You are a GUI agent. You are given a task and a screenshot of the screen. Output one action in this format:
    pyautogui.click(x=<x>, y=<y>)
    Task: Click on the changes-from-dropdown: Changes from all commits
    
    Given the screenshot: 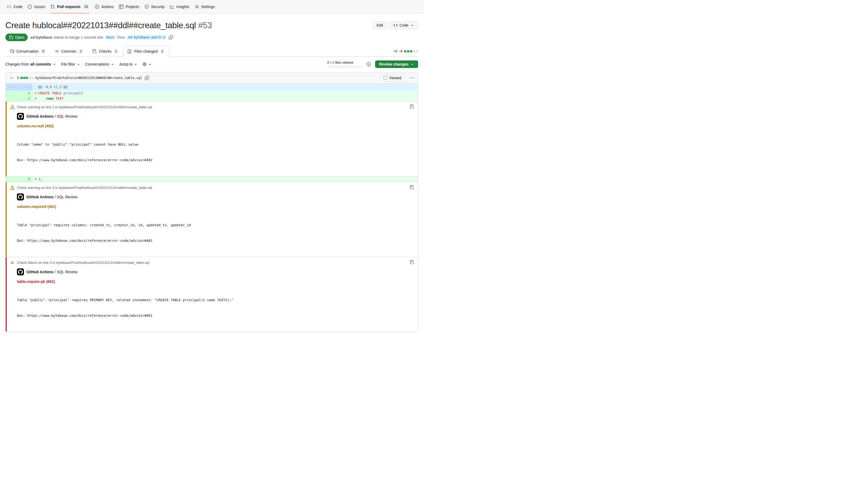 What is the action you would take?
    pyautogui.click(x=31, y=64)
    